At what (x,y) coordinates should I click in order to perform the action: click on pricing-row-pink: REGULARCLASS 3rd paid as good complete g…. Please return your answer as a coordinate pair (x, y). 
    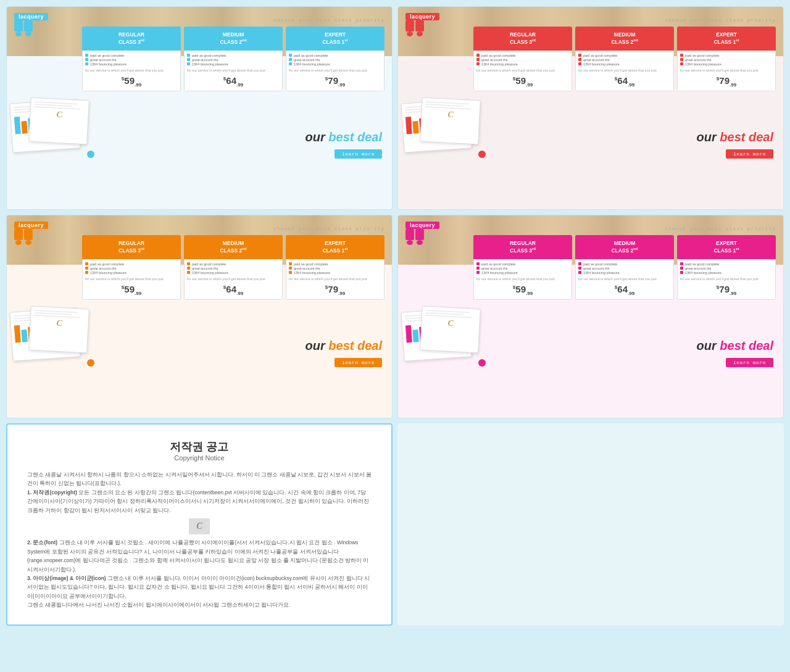
    Looking at the image, I should click on (625, 268).